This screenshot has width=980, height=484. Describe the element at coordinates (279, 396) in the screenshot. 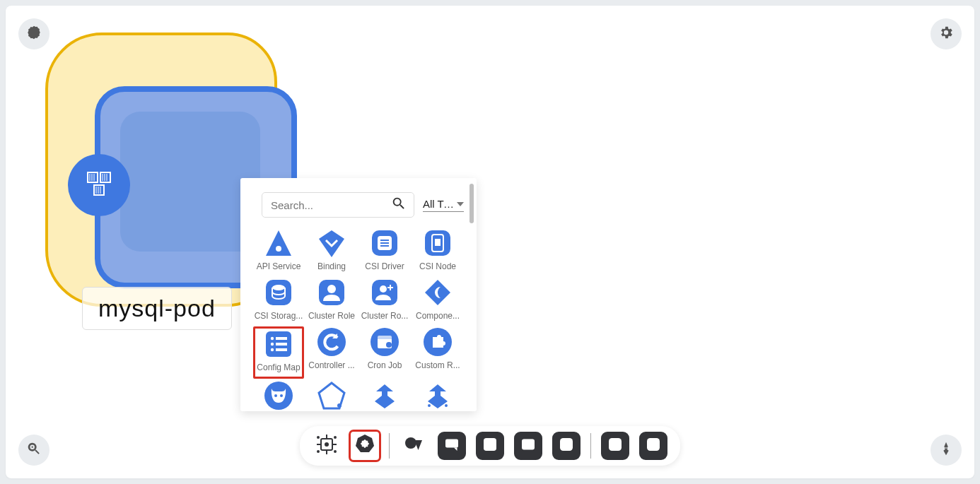

I see `demon-circle-icon` at that location.